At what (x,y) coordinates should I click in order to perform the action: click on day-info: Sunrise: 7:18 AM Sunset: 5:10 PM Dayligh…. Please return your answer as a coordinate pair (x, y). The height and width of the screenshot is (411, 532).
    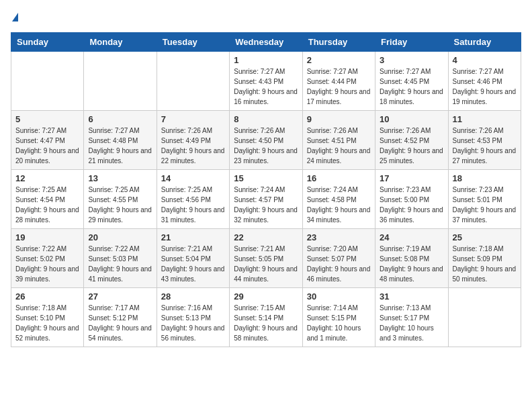
    Looking at the image, I should click on (47, 323).